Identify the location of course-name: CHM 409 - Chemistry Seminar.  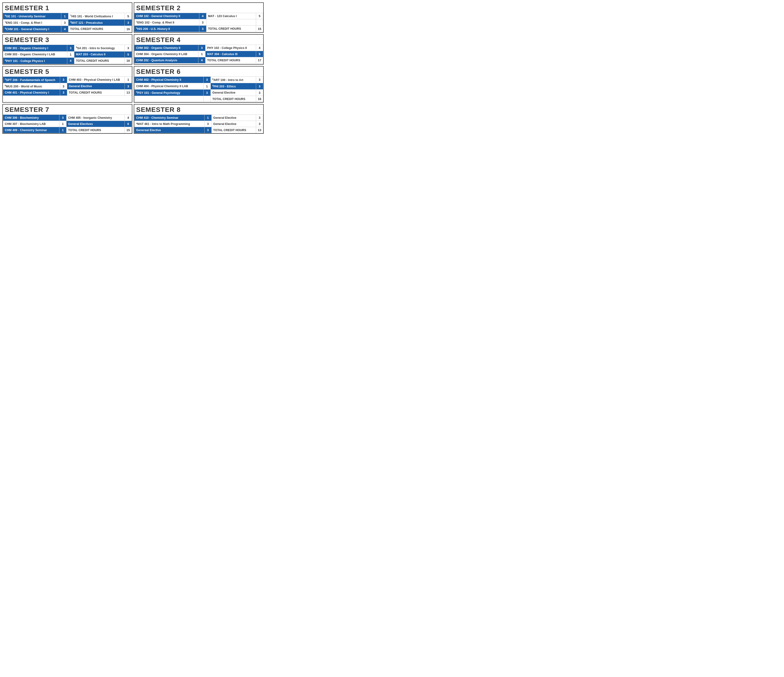
(31, 130).